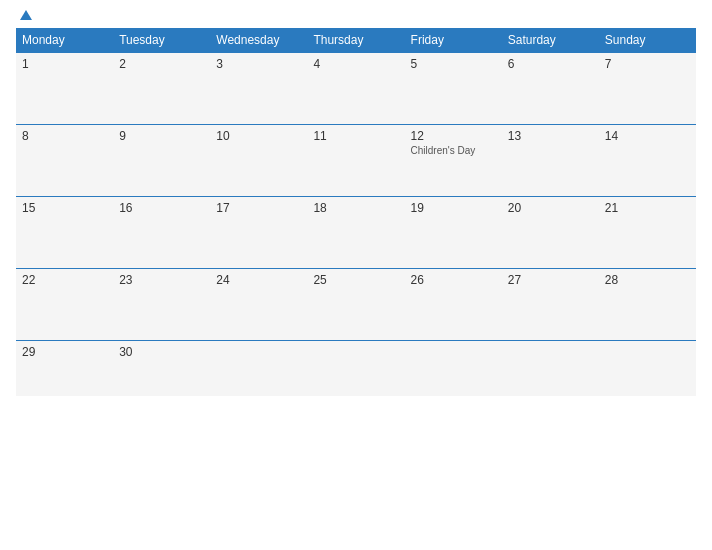 The image size is (712, 550). Describe the element at coordinates (64, 305) in the screenshot. I see `calendar-cell: 22` at that location.